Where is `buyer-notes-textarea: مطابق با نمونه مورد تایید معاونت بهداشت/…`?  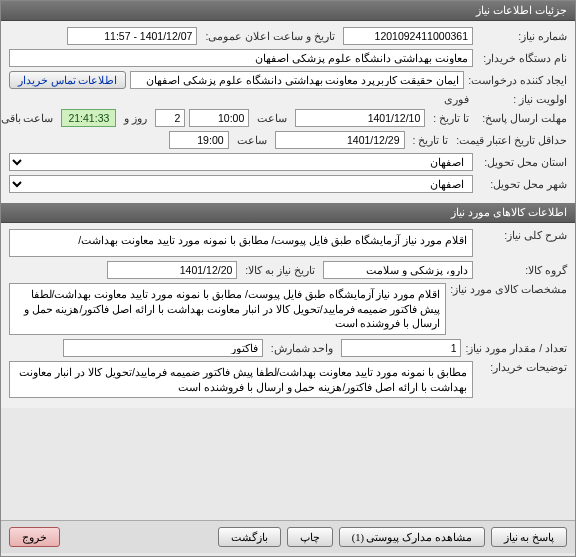 buyer-notes-textarea: مطابق با نمونه مورد تایید معاونت بهداشت/… is located at coordinates (241, 380).